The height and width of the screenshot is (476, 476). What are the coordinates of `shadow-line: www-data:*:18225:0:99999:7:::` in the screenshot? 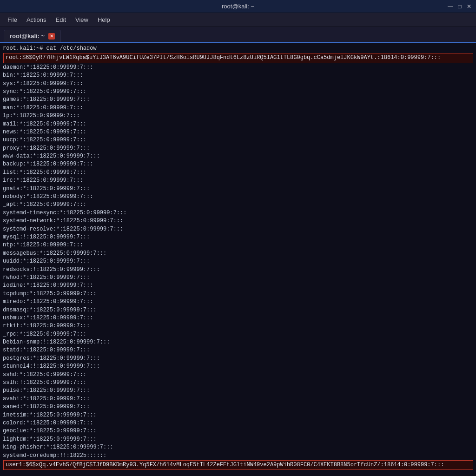 It's located at (51, 156).